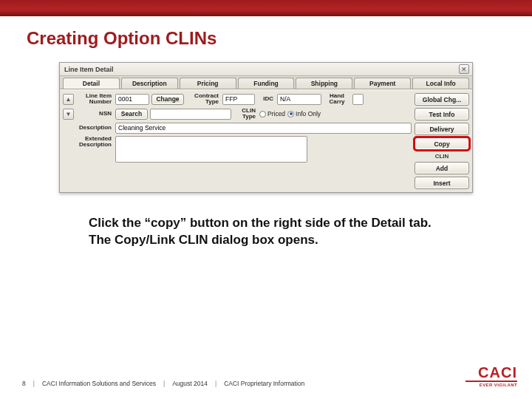 The height and width of the screenshot is (399, 532). I want to click on nsn-label: NSN, so click(95, 114).